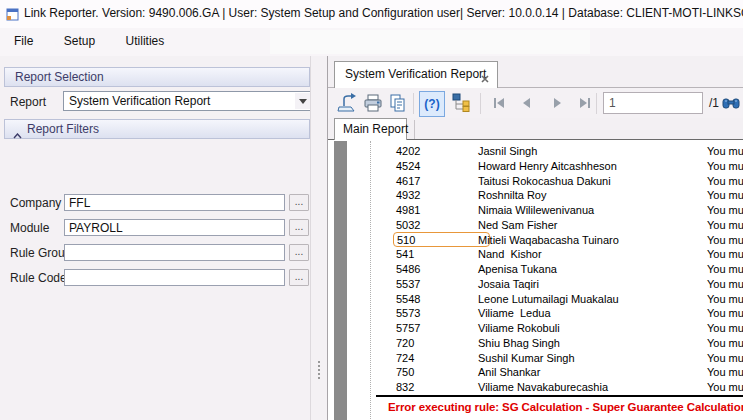 The image size is (743, 420). I want to click on rule-code-field, so click(174, 278).